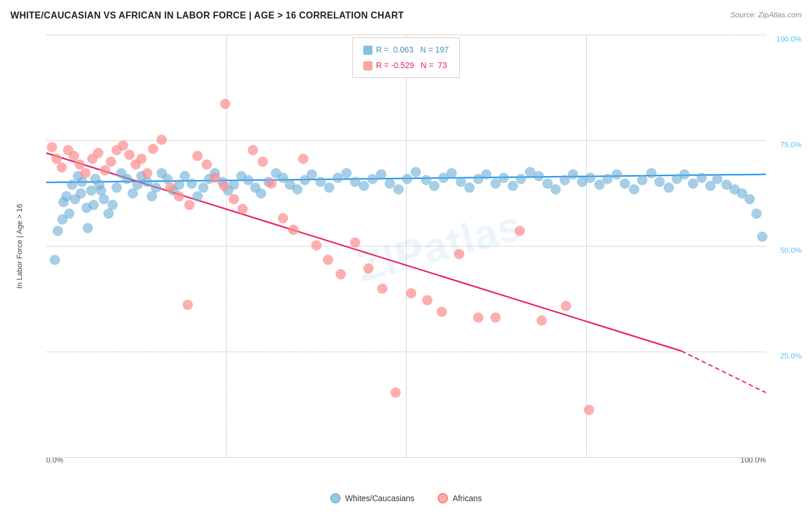  What do you see at coordinates (468, 498) in the screenshot?
I see `legend-label-africans: Africans` at bounding box center [468, 498].